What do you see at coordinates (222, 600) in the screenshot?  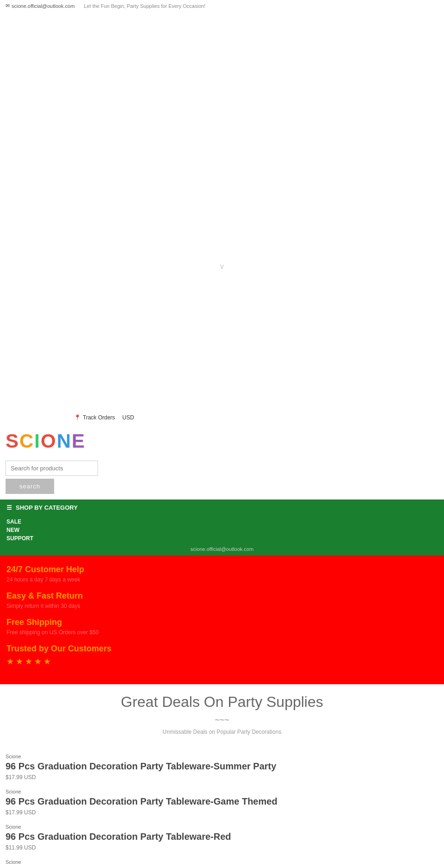 I see `feature-easy-return: Easy & Fast Return Simply return it with…` at bounding box center [222, 600].